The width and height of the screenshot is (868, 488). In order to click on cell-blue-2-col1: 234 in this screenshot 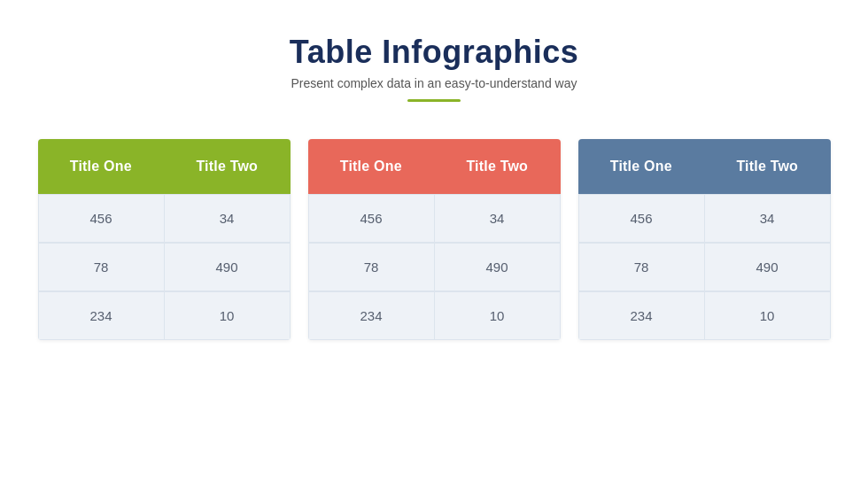, I will do `click(641, 315)`.